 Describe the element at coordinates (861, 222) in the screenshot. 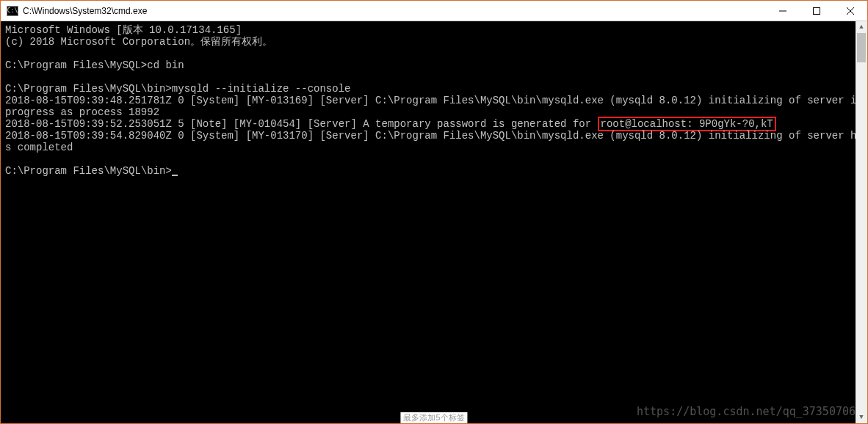

I see `scrollbar: ▲ ▼` at that location.